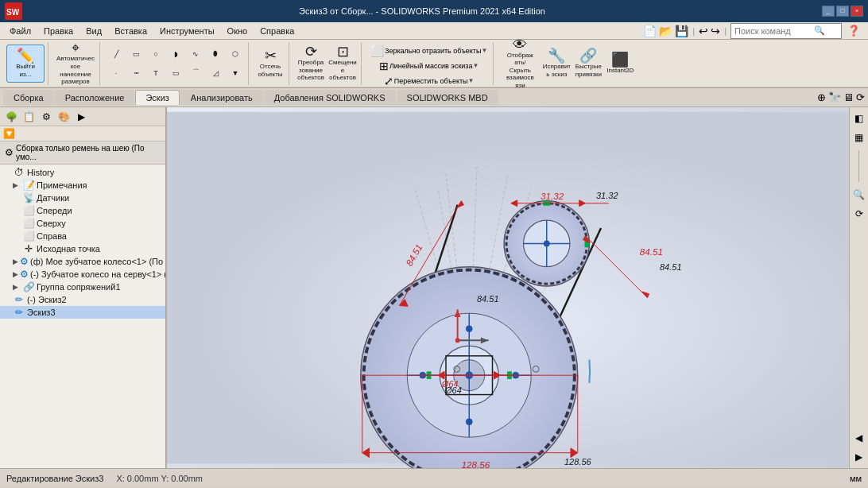  What do you see at coordinates (83, 274) in the screenshot?
I see `tree-item-gear2: ▶ ⚙ (-) Зубчатое колесо на серву<1> (По.…` at bounding box center [83, 274].